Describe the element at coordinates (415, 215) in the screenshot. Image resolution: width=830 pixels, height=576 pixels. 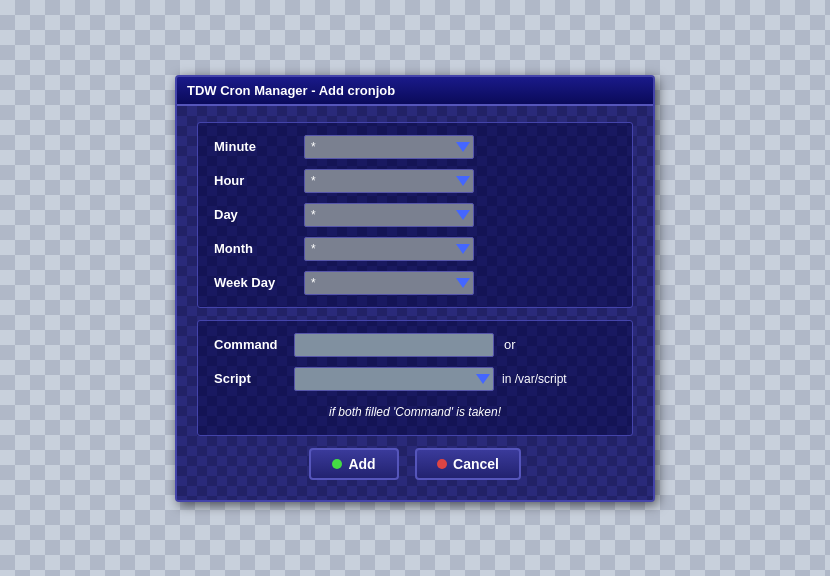
I see `day-row: Day *` at that location.